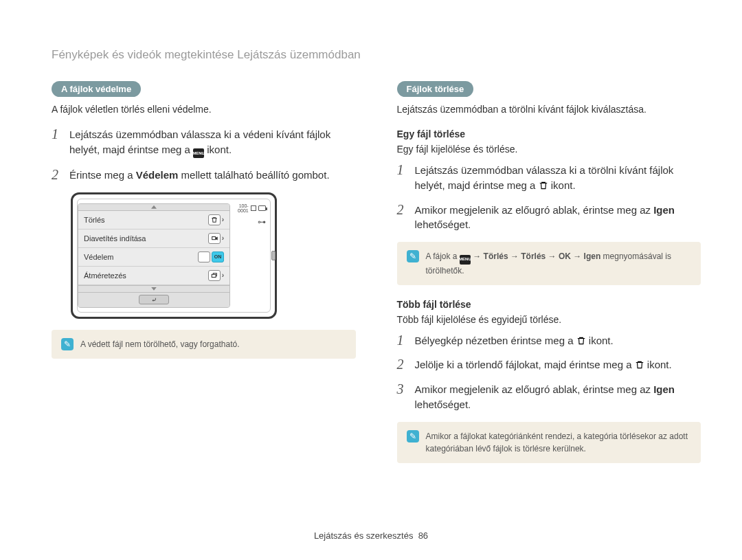 The image size is (742, 560). I want to click on delete-note-2: ✎ Amikor a fájlokat kategóriánként rende…, so click(550, 443).